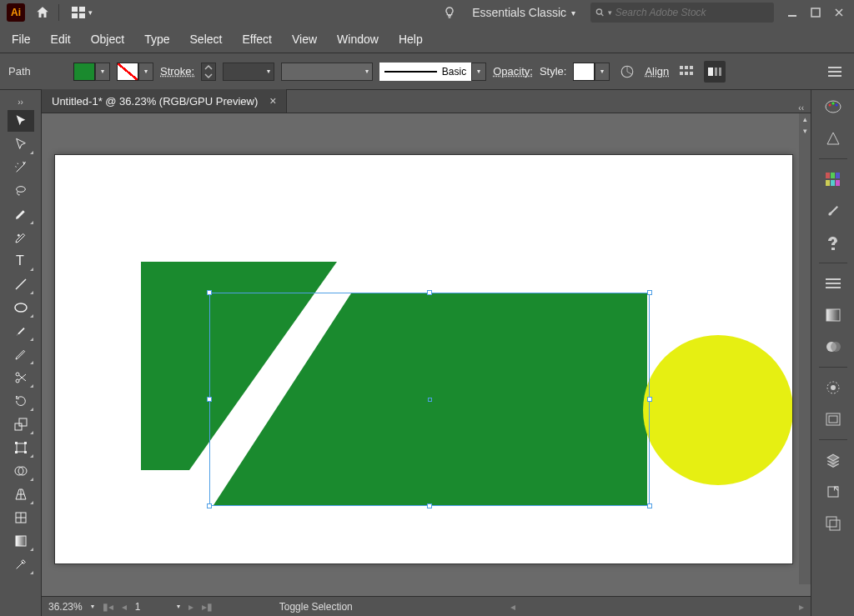 Image resolution: width=854 pixels, height=616 pixels. I want to click on tool-curvature, so click(21, 238).